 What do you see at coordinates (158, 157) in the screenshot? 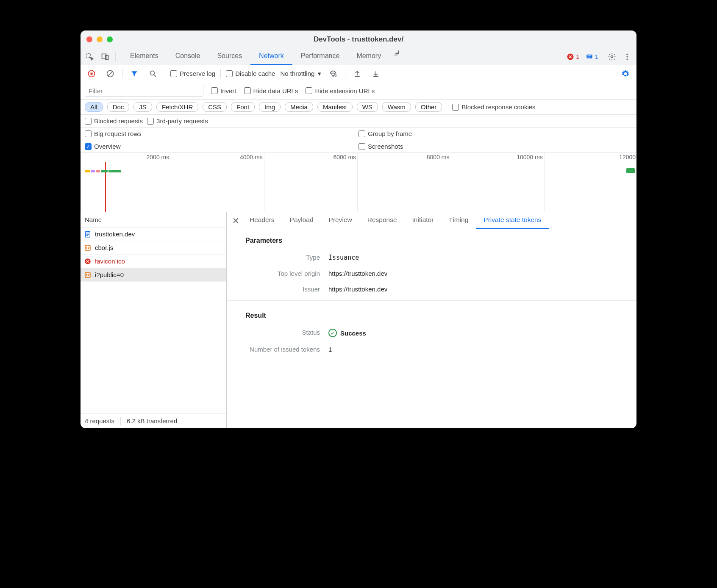
I see `tick-label: 2000 ms` at bounding box center [158, 157].